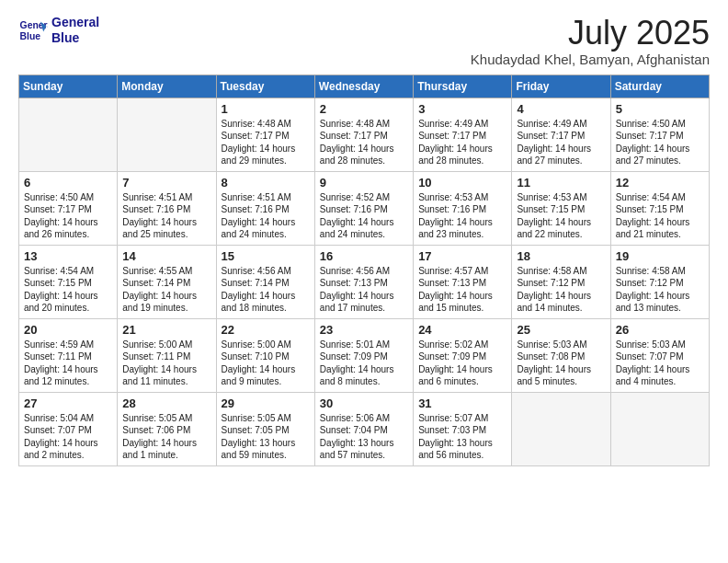 The height and width of the screenshot is (563, 728). I want to click on cell-info: Sunrise: 4:55 AMSunset: 7:14 PMDaylight:…, so click(166, 290).